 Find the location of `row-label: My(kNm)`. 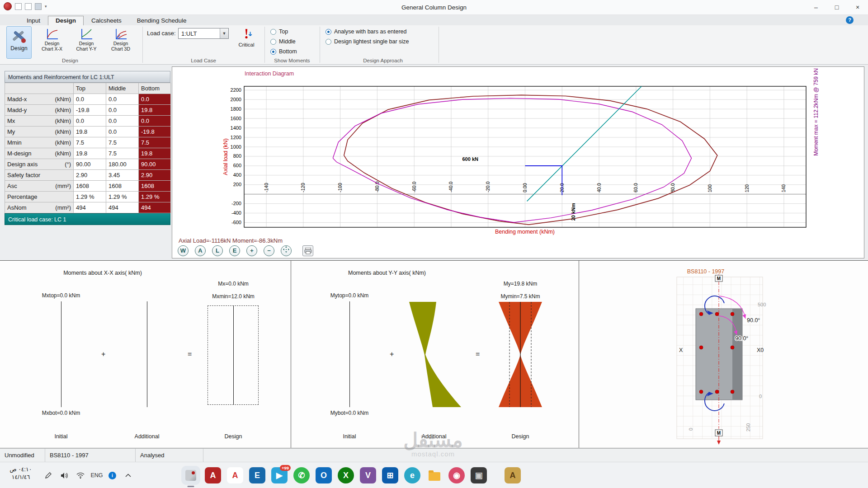

row-label: My(kNm) is located at coordinates (39, 132).